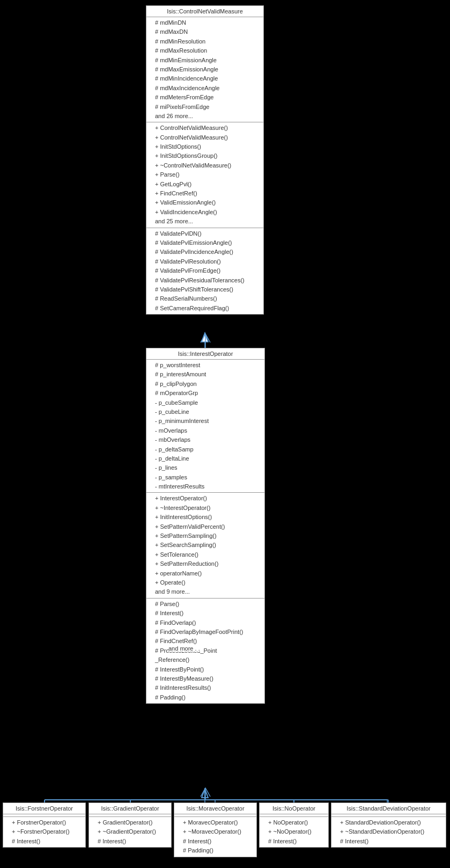 Image resolution: width=450 pixels, height=868 pixels. Describe the element at coordinates (205, 526) in the screenshot. I see `class-interest-operator: Isis::InterestOperator # p_worstInterest…` at that location.